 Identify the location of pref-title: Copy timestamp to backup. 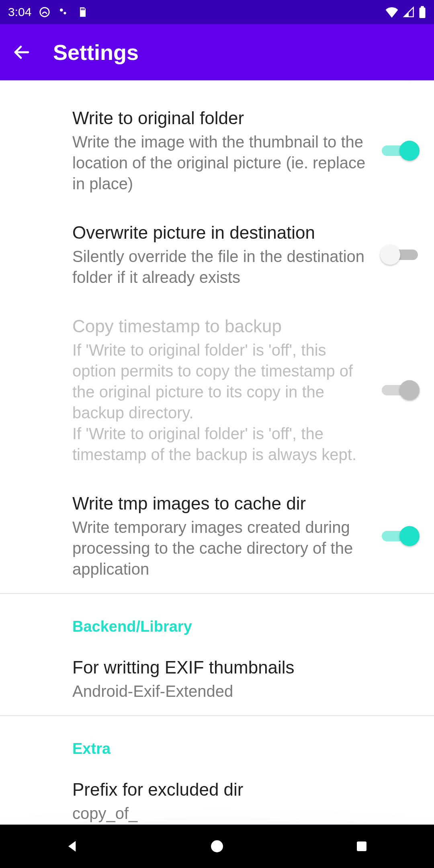
(219, 326).